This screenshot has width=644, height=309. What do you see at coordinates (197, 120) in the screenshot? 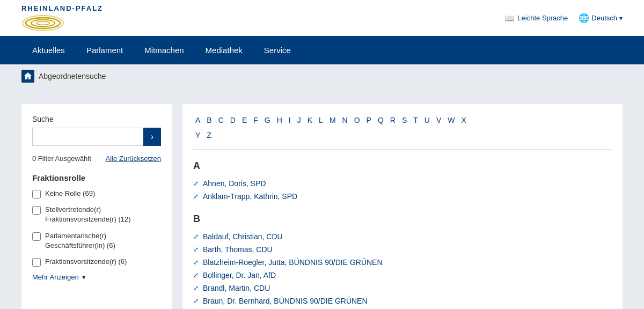
I see `alpha-letter-a: A` at bounding box center [197, 120].